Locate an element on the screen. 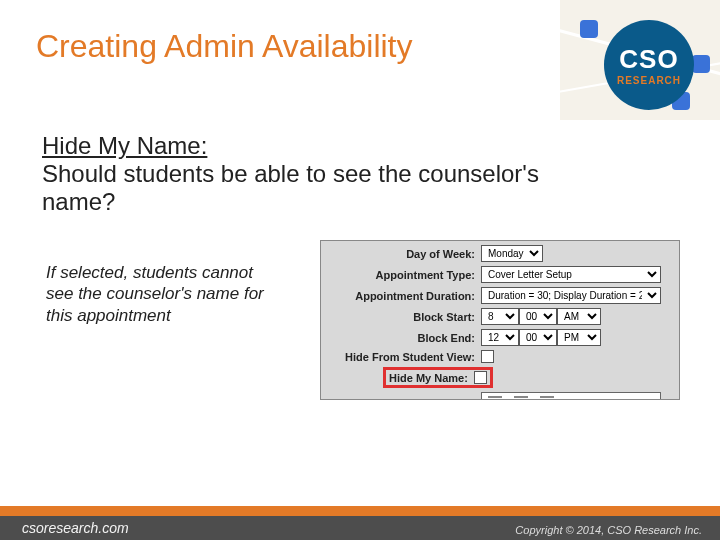 This screenshot has width=720, height=540. day-of-week-select: Monday is located at coordinates (512, 254).